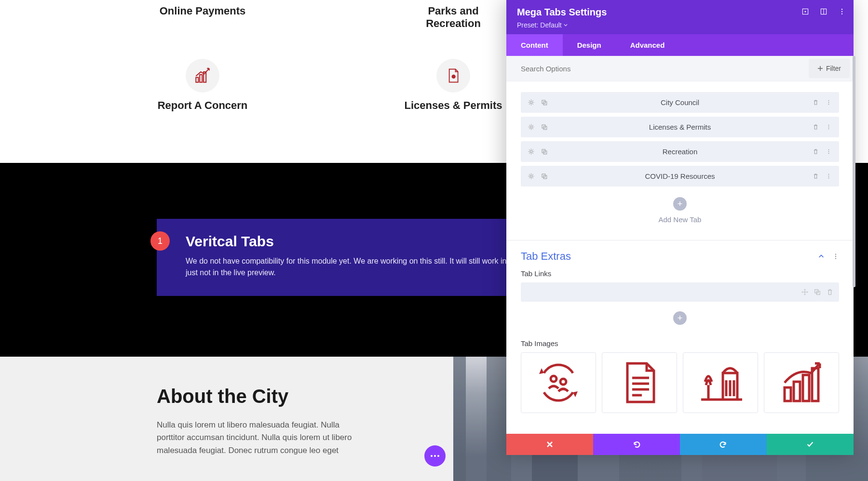  Describe the element at coordinates (550, 444) in the screenshot. I see `cancel-button` at that location.